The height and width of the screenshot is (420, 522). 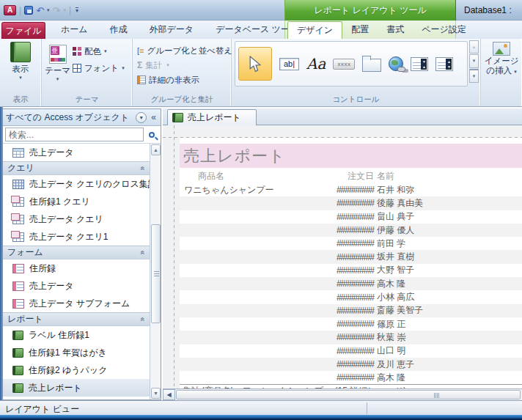 What do you see at coordinates (348, 394) in the screenshot?
I see `horizontal-scrollbar-thumb` at bounding box center [348, 394].